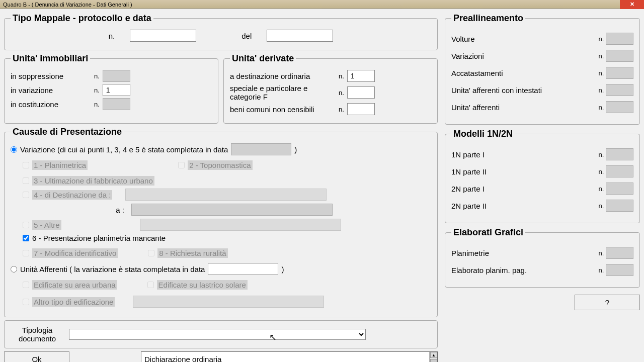 This screenshot has width=644, height=362. Describe the element at coordinates (117, 90) in the screenshot. I see `ui-variazione-input` at that location.